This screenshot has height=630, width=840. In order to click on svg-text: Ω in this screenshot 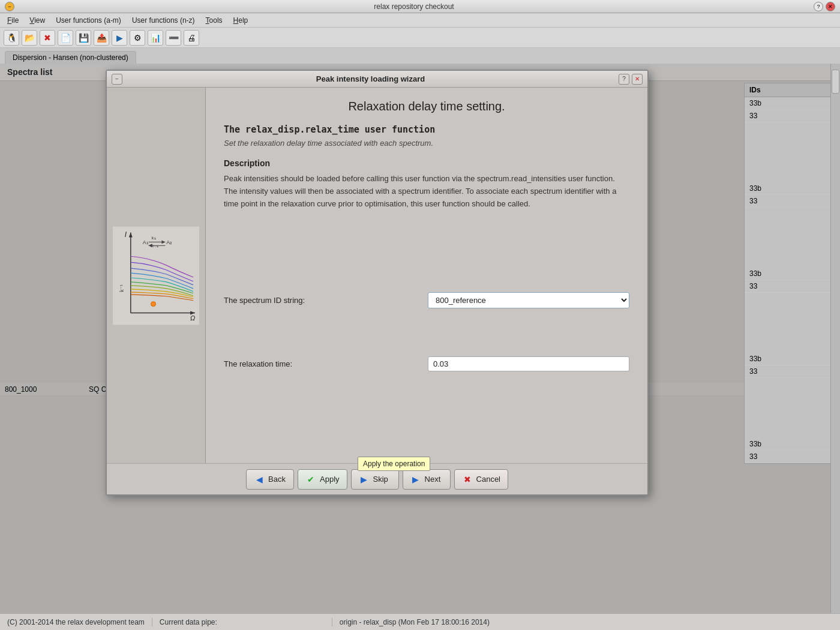, I will do `click(193, 318)`.